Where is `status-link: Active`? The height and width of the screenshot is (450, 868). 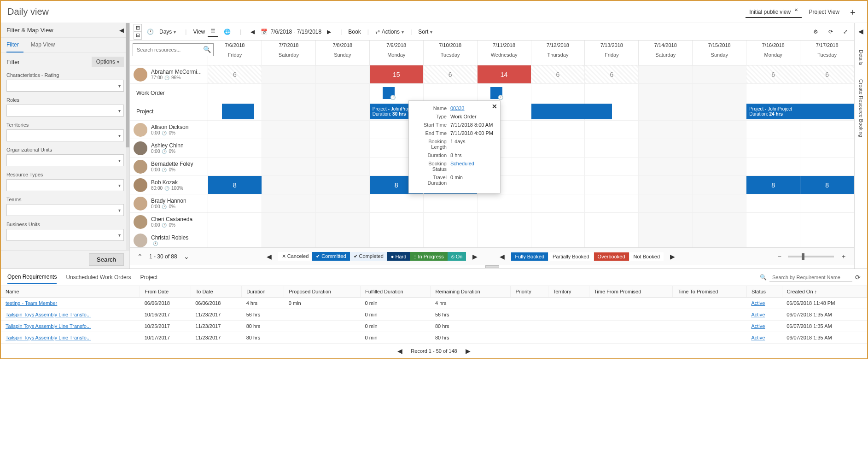
status-link: Active is located at coordinates (758, 315).